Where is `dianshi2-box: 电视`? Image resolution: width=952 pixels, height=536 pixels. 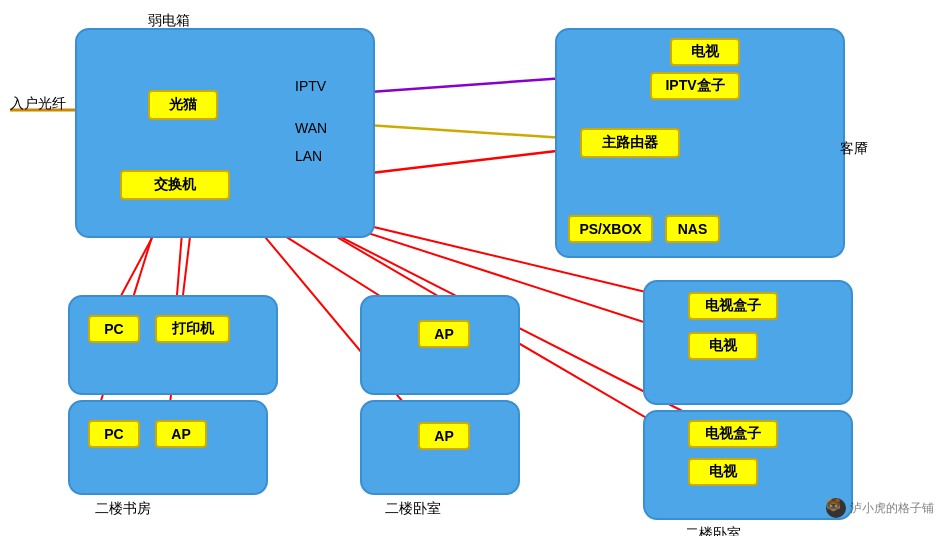
dianshi2-box: 电视 is located at coordinates (723, 346).